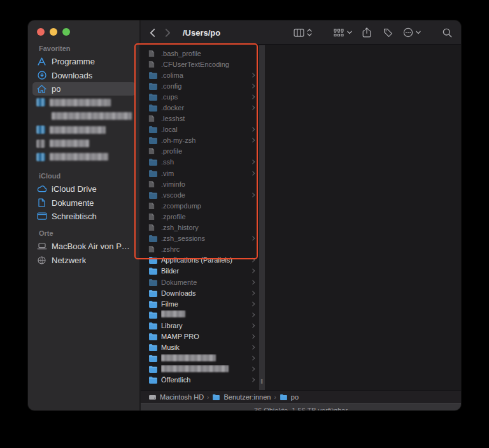 The height and width of the screenshot is (448, 489). What do you see at coordinates (200, 282) in the screenshot?
I see `file-row: Dokumente` at bounding box center [200, 282].